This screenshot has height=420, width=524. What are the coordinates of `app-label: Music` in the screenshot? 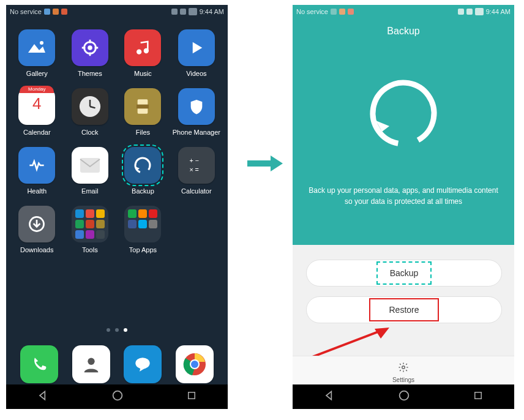 It's located at (143, 73).